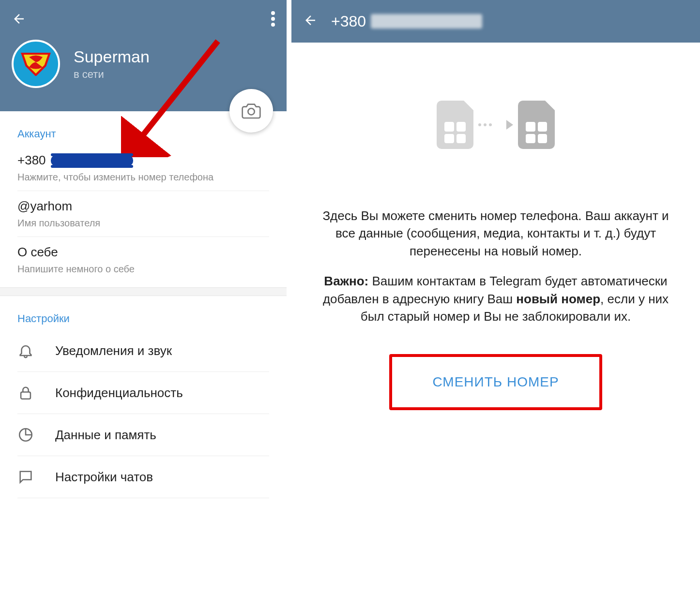 The width and height of the screenshot is (700, 593). Describe the element at coordinates (143, 177) in the screenshot. I see `phone-hint: Нажмите, чтобы изменить номер телефона` at that location.